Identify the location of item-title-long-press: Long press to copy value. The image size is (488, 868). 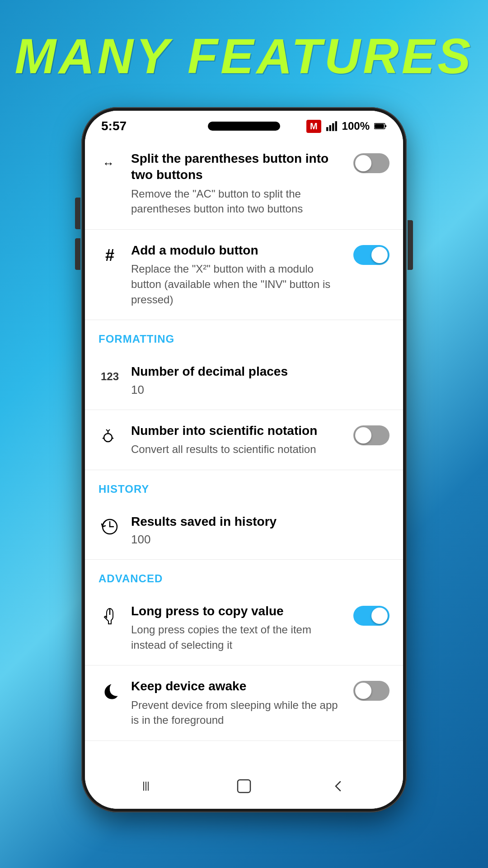
(237, 611).